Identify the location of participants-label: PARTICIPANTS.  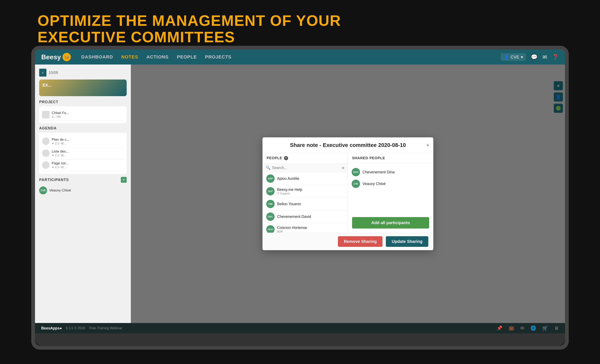
(54, 180).